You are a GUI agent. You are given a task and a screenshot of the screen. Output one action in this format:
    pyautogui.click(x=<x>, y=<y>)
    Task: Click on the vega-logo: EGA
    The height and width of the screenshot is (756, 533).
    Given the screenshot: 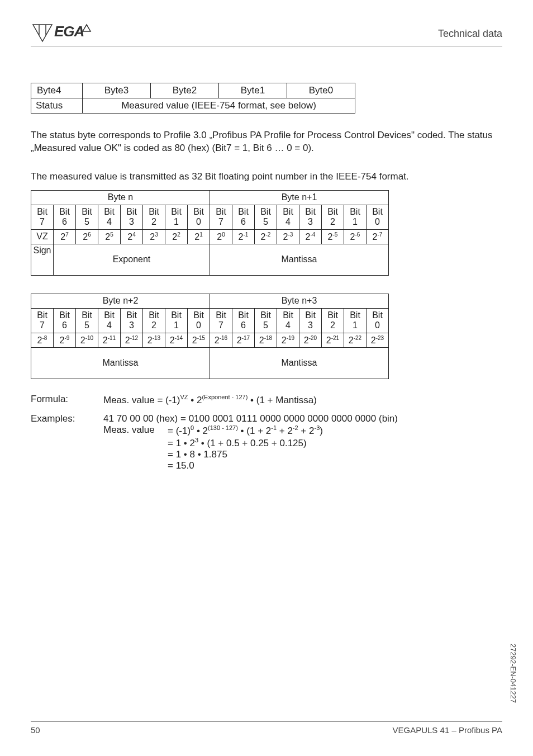 What is the action you would take?
    pyautogui.click(x=61, y=33)
    